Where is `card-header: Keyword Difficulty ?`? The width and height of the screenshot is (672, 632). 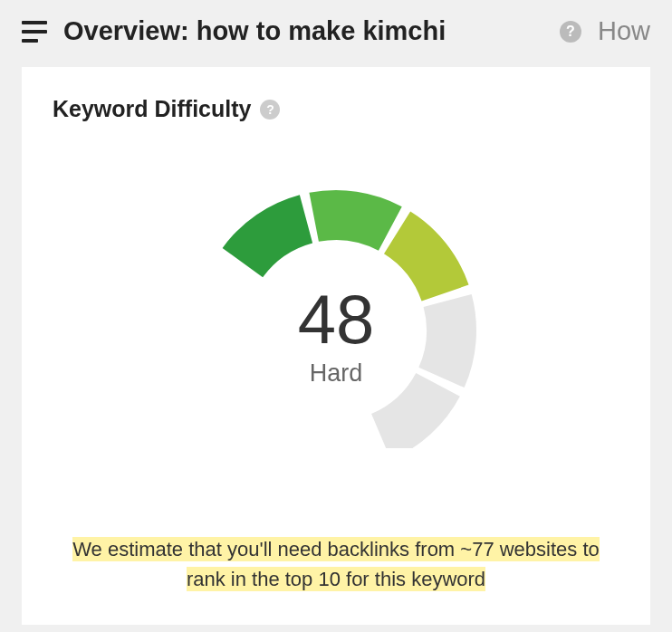
card-header: Keyword Difficulty ? is located at coordinates (336, 109).